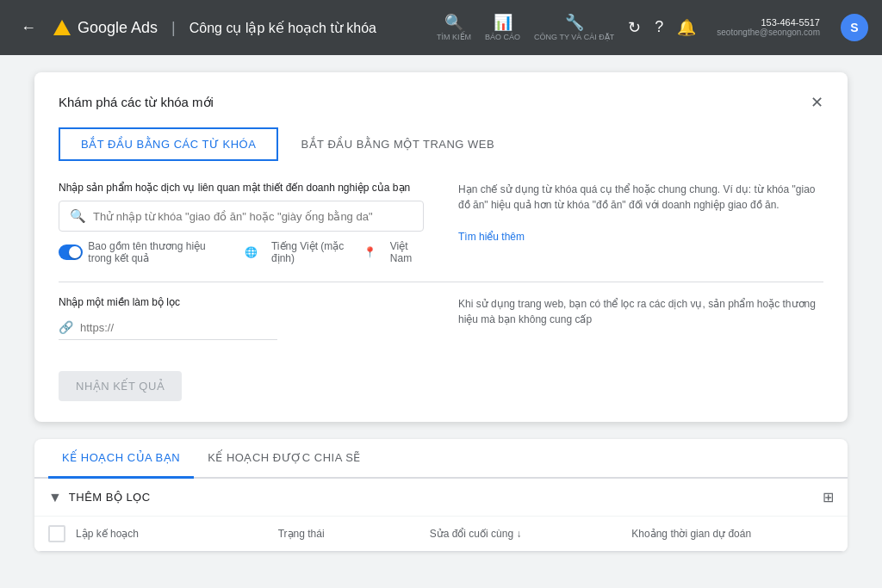  What do you see at coordinates (241, 302) in the screenshot?
I see `domain-label: Nhập một miền làm bộ lọc` at bounding box center [241, 302].